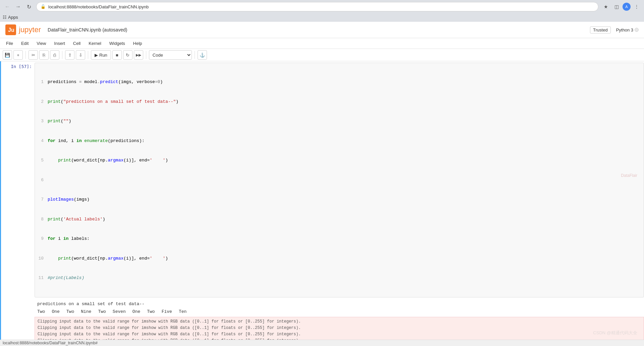 Image resolution: width=644 pixels, height=346 pixels. What do you see at coordinates (18, 7) in the screenshot?
I see `nav-buttons: ← → ↻` at bounding box center [18, 7].